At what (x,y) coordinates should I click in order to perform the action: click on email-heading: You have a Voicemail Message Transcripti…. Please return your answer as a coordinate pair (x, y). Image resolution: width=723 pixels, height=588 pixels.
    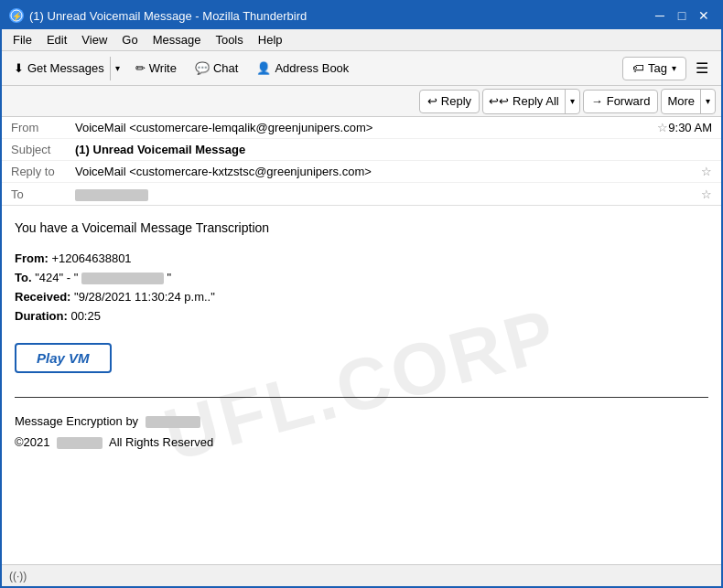
    Looking at the image, I should click on (362, 228).